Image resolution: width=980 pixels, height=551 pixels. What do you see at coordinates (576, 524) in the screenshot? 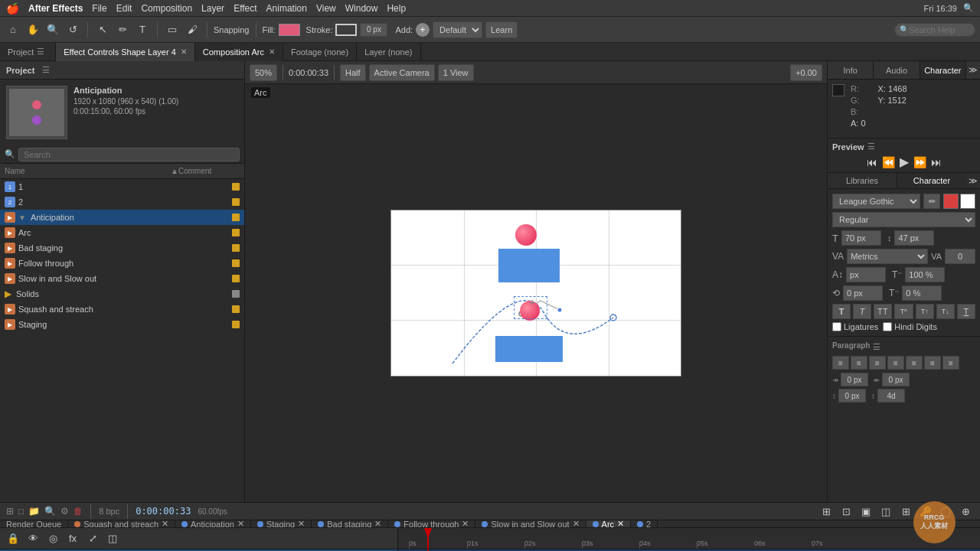
I see `tl-tab-slowin-close: ✕` at bounding box center [576, 524].